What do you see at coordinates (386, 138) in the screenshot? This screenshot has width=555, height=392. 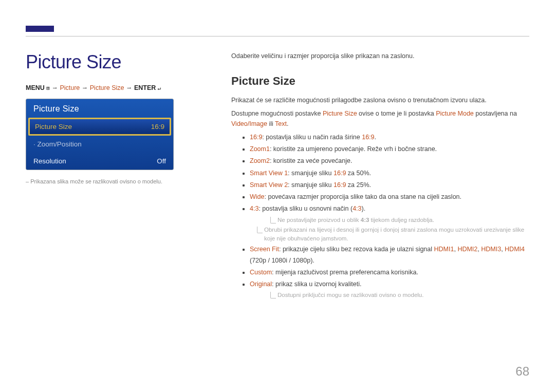 I see `list-item: 16:9: postavlja sliku u način rada širin…` at bounding box center [386, 138].